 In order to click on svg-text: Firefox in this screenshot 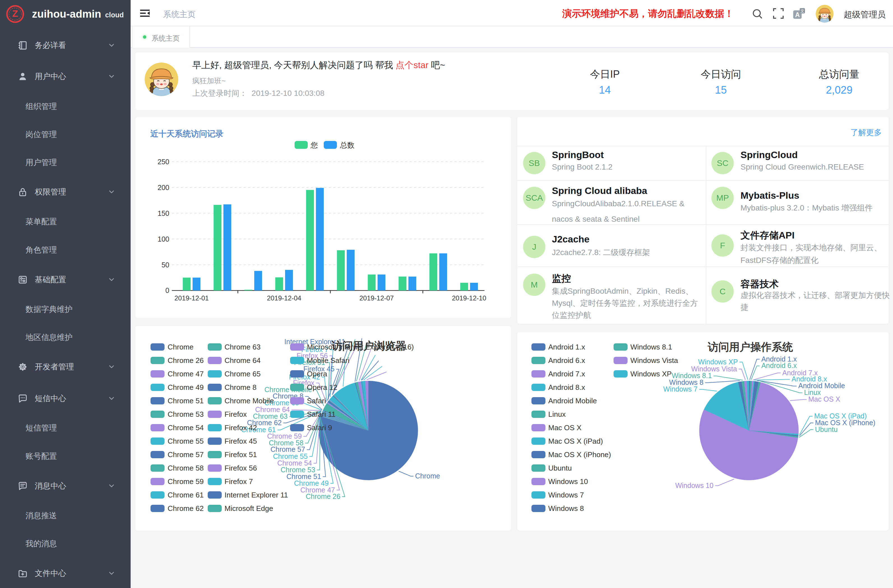, I will do `click(236, 414)`.